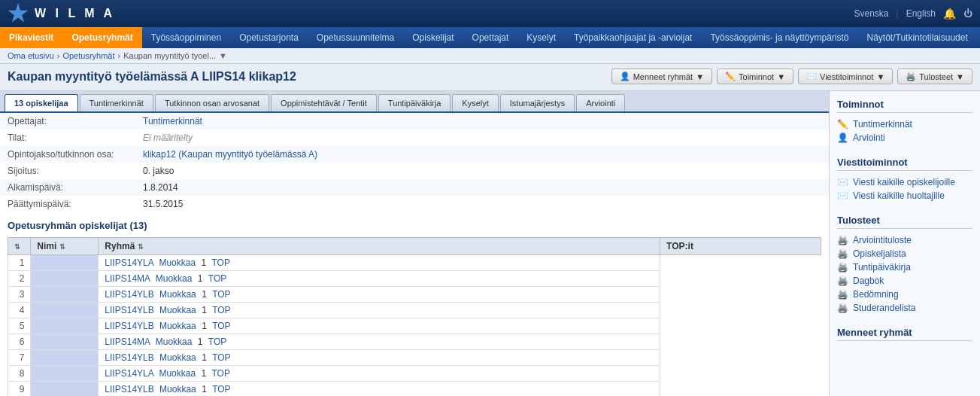 The height and width of the screenshot is (396, 980). I want to click on tab-opiskelijat: 13 opiskelijaa, so click(41, 102).